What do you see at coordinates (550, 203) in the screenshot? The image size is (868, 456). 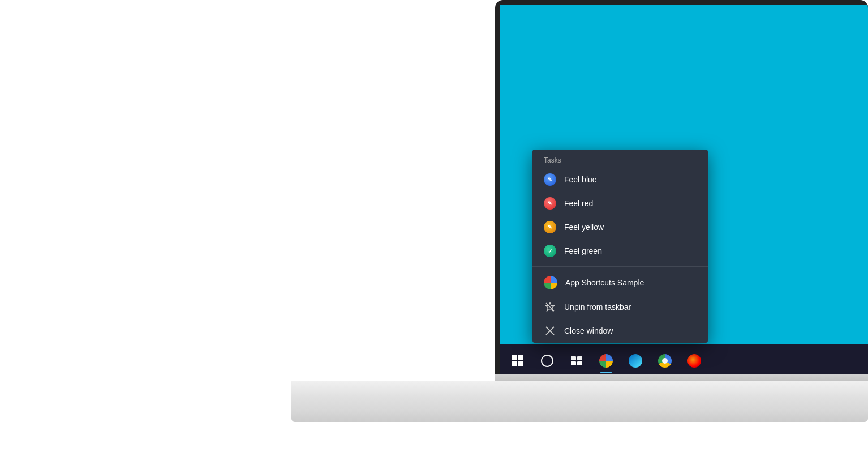 I see `feel-red-icon: ✎` at bounding box center [550, 203].